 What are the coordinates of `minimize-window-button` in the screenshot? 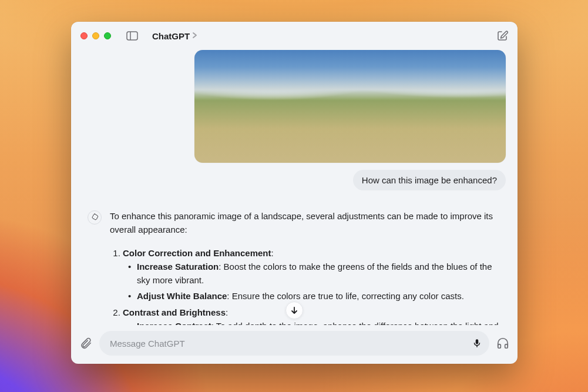 It's located at (96, 36).